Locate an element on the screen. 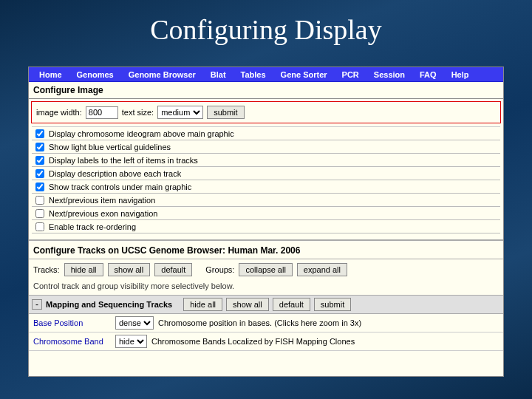  image-controls-row: image width: text size: medium submit is located at coordinates (266, 112).